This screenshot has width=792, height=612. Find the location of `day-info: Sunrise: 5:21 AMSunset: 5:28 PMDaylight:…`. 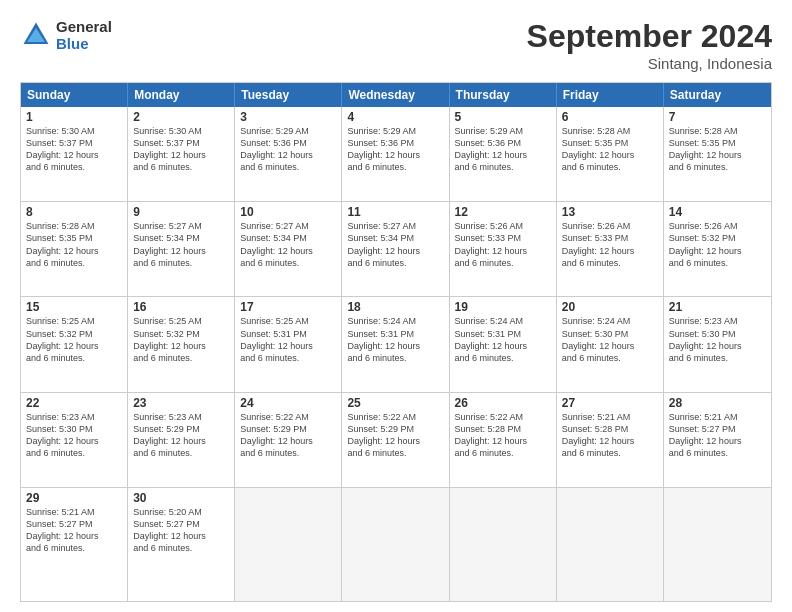

day-info: Sunrise: 5:21 AMSunset: 5:28 PMDaylight:… is located at coordinates (610, 436).